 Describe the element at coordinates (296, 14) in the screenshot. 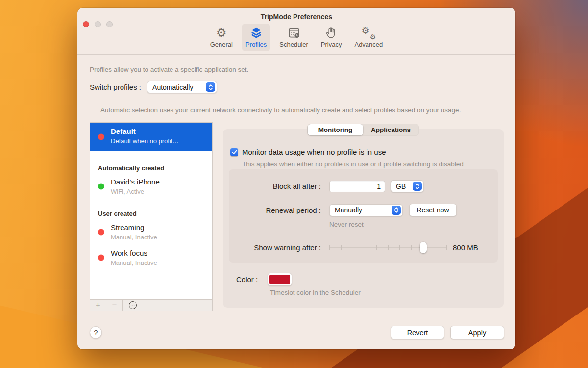

I see `window-title: TripMode Preferences` at that location.